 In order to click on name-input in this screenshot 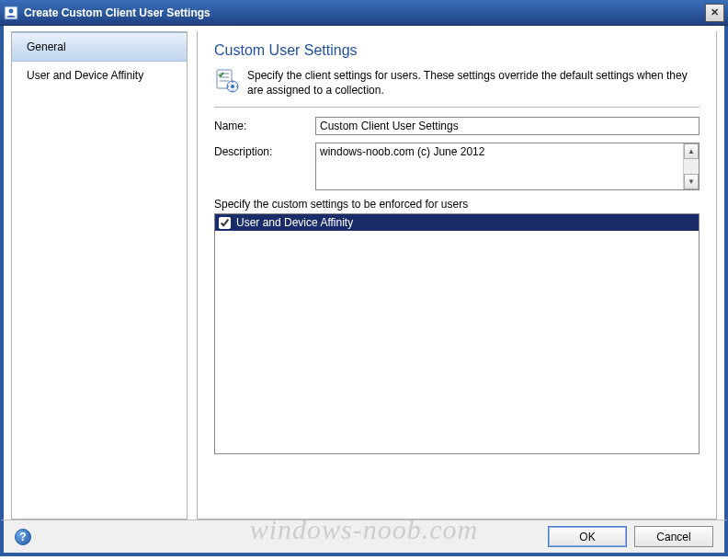, I will do `click(507, 126)`.